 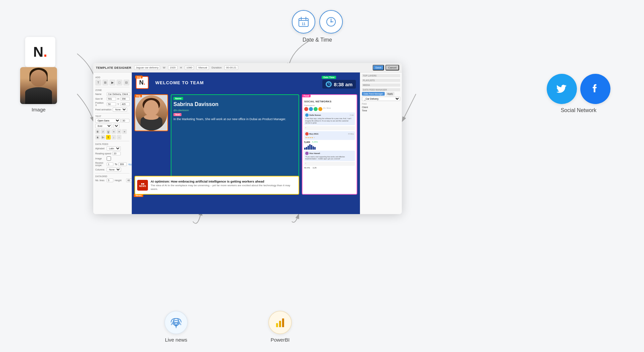 What do you see at coordinates (108, 132) in the screenshot?
I see `underline-btn: U` at bounding box center [108, 132].